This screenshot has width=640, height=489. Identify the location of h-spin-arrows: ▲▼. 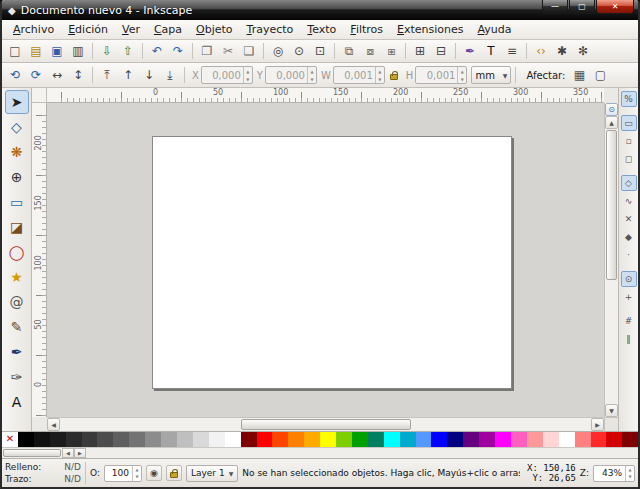
(462, 75).